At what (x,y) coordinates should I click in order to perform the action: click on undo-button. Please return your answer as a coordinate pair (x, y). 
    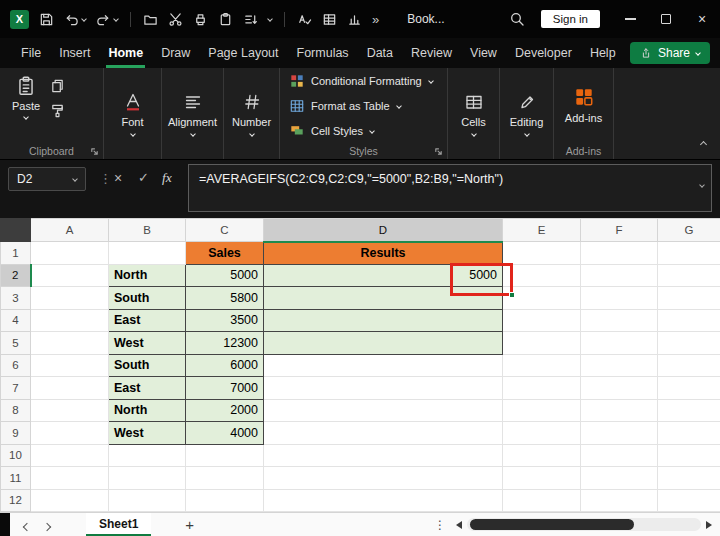
    Looking at the image, I should click on (75, 20).